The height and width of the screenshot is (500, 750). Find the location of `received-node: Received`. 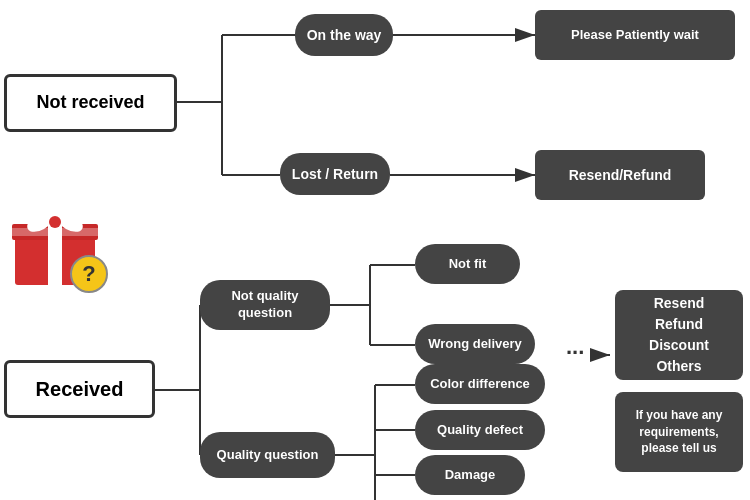

received-node: Received is located at coordinates (80, 389).